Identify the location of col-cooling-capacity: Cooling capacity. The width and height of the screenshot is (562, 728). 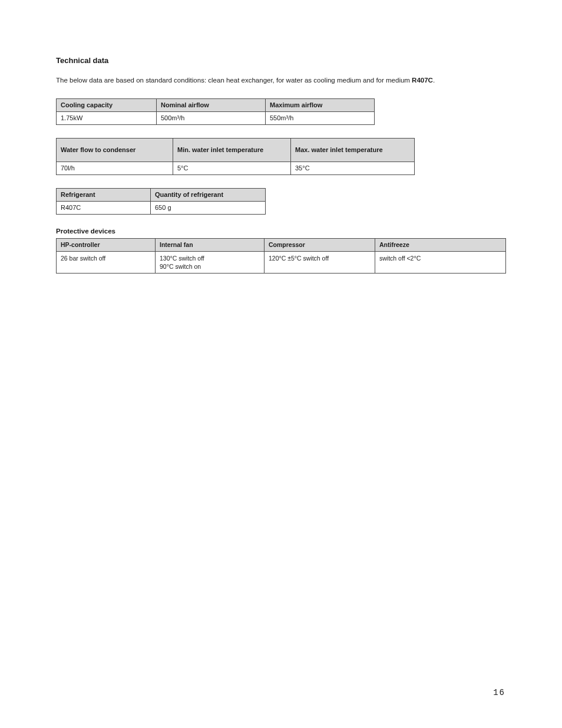
(107, 106).